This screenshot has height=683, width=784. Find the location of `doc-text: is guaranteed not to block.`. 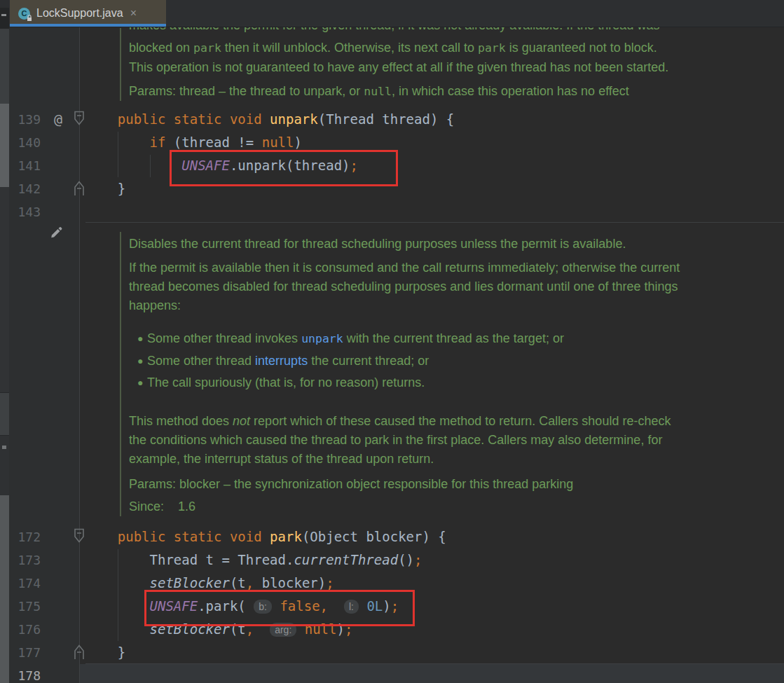

doc-text: is guaranteed not to block. is located at coordinates (582, 48).